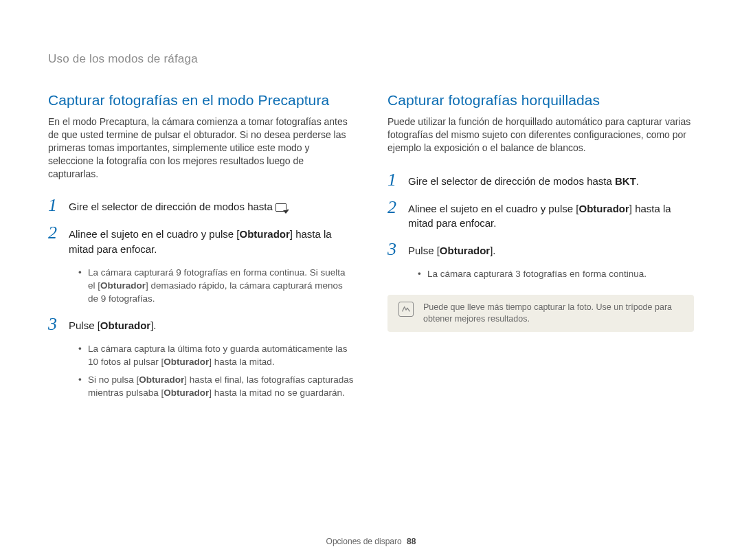 The height and width of the screenshot is (560, 742). Describe the element at coordinates (541, 180) in the screenshot. I see `right-step-1: 1 Gire el selector de dirección de modos…` at that location.